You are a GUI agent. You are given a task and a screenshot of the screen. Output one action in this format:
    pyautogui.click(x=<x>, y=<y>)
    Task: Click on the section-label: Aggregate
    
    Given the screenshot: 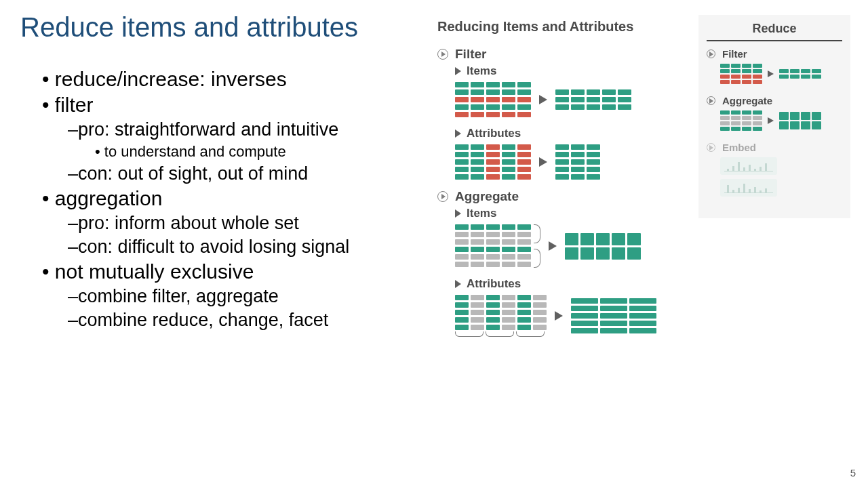 What is the action you would take?
    pyautogui.click(x=487, y=197)
    